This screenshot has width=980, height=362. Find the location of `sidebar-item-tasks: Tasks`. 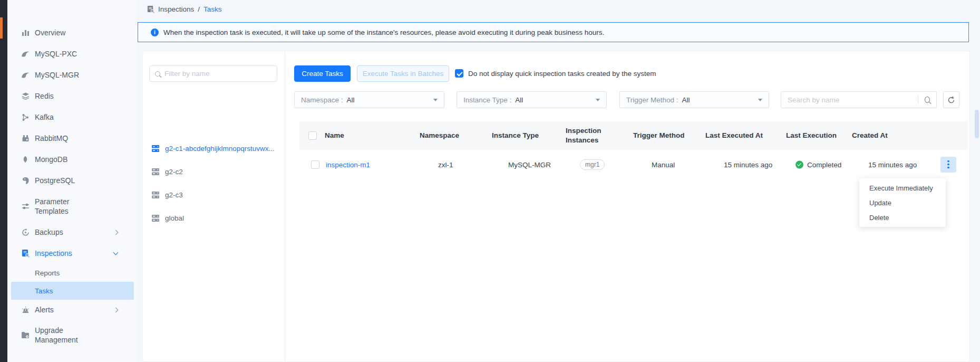

sidebar-item-tasks: Tasks is located at coordinates (73, 291).